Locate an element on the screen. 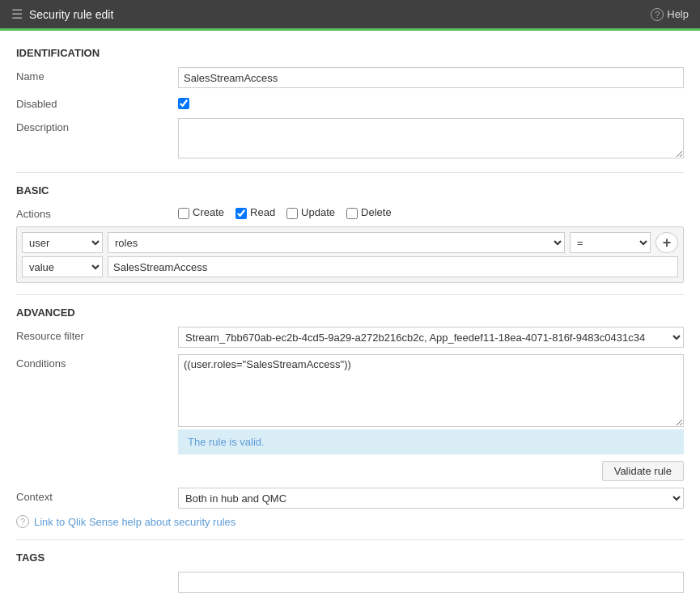 The image size is (700, 600). description-field-wrap is located at coordinates (431, 139).